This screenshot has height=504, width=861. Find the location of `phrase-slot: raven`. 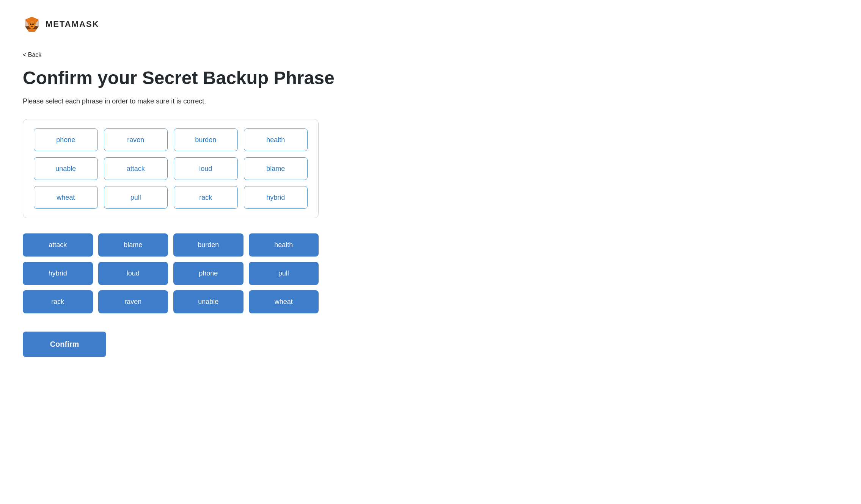

phrase-slot: raven is located at coordinates (136, 140).